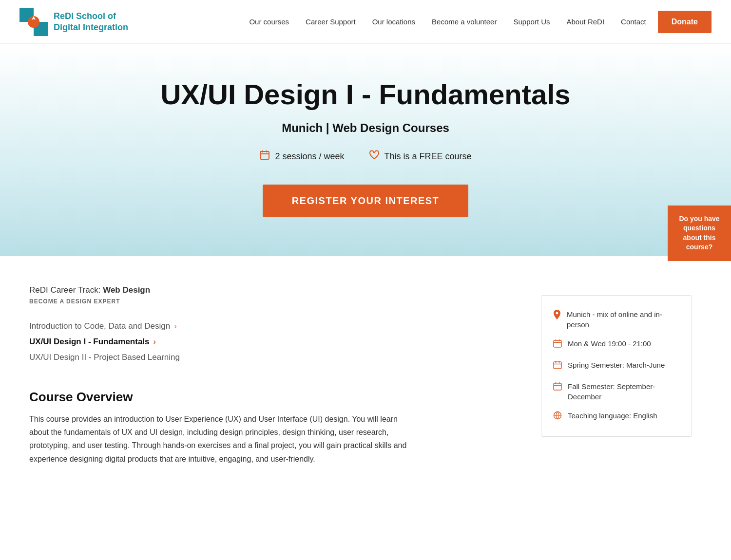 The width and height of the screenshot is (731, 560). Describe the element at coordinates (366, 156) in the screenshot. I see `hero-meta: 2 sessions / week This is a FREE course` at that location.